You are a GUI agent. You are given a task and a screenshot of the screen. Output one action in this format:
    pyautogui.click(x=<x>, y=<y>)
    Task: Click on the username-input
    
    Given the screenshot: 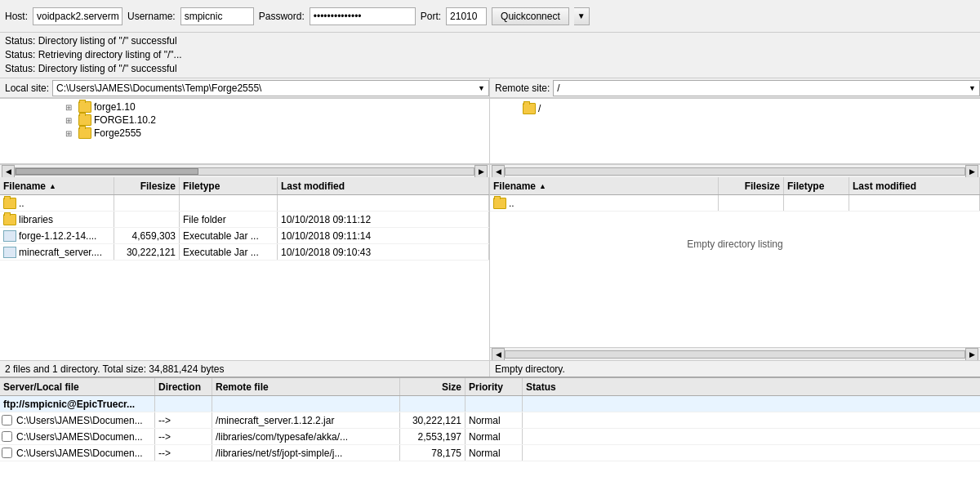 What is the action you would take?
    pyautogui.click(x=217, y=16)
    